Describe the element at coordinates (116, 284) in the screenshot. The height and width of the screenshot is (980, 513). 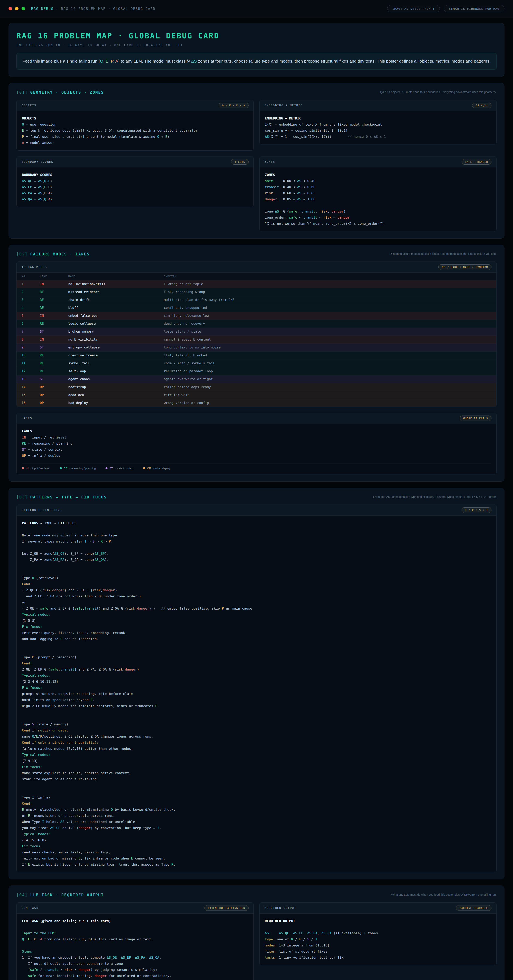
I see `cell-name: hallucination/drift` at that location.